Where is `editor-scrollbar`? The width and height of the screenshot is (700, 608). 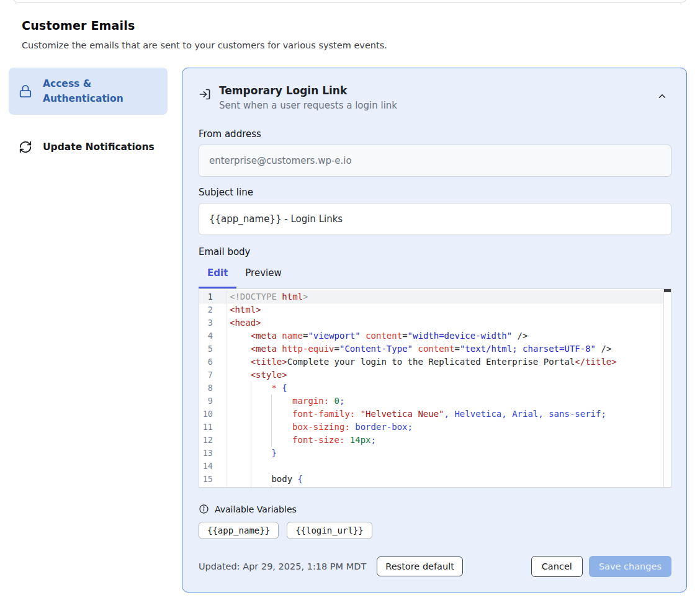
editor-scrollbar is located at coordinates (667, 388).